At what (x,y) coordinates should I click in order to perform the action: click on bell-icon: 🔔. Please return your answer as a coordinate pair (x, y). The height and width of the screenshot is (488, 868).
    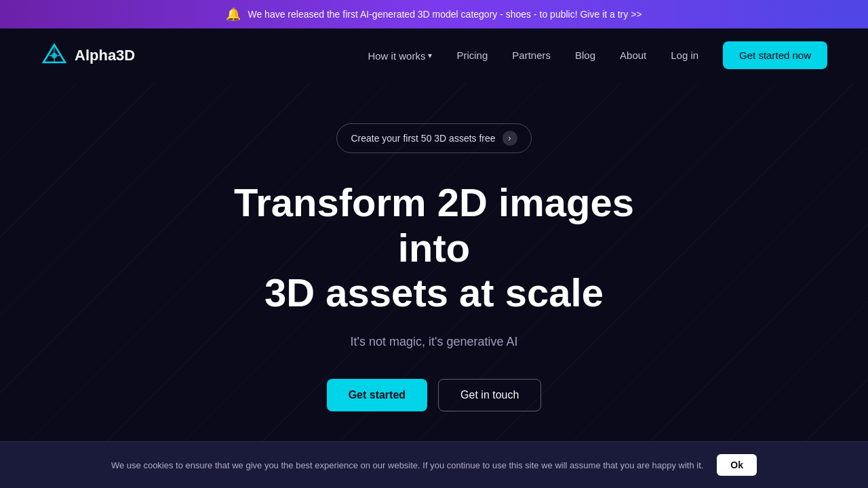
    Looking at the image, I should click on (233, 14).